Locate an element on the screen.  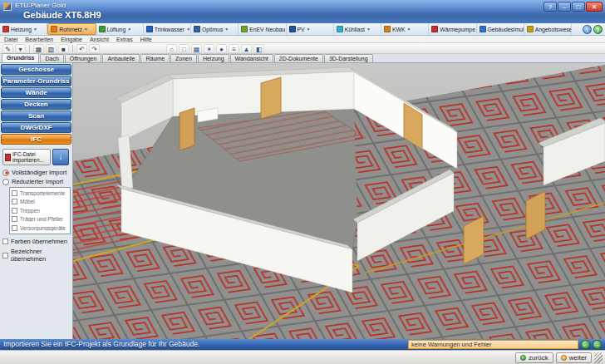
tab-raeume: Räume is located at coordinates (155, 58).